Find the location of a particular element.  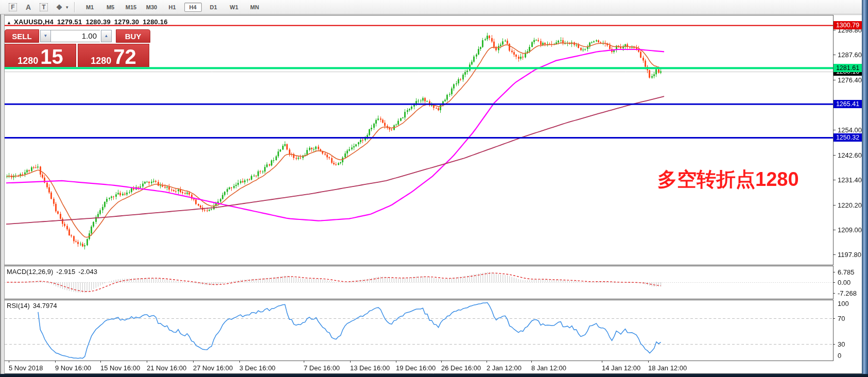

buy-button: BUY is located at coordinates (133, 36).